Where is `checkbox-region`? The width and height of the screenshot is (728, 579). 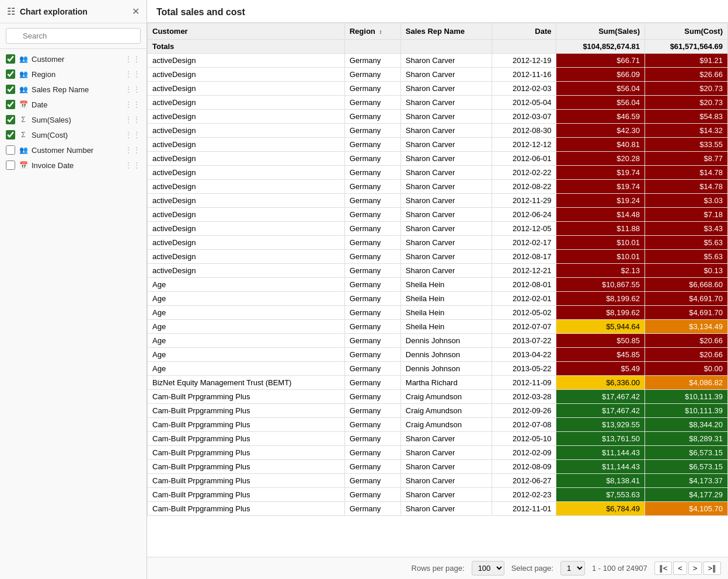 checkbox-region is located at coordinates (11, 74).